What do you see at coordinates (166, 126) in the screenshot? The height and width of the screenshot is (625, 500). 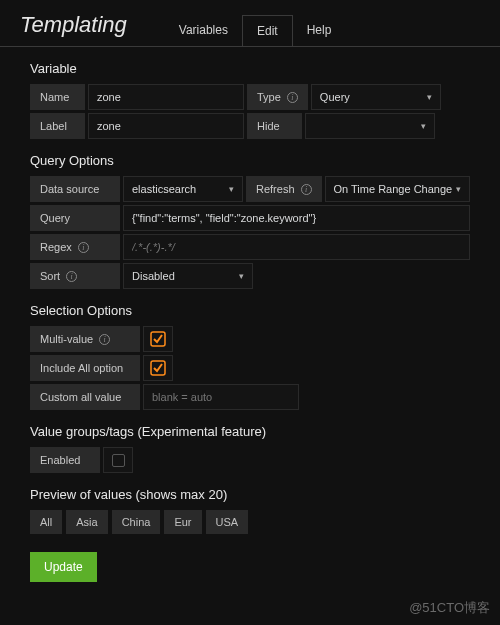 I see `label-input` at bounding box center [166, 126].